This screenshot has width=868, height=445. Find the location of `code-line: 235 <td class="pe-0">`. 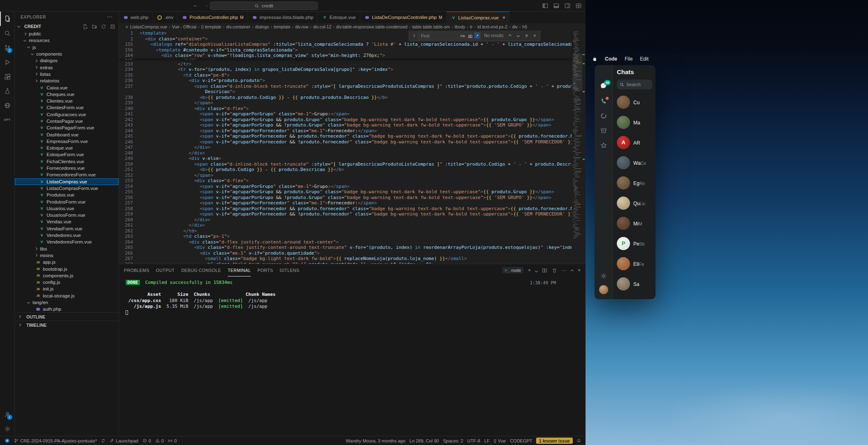

code-line: 235 <td class="pe-0"> is located at coordinates (345, 75).